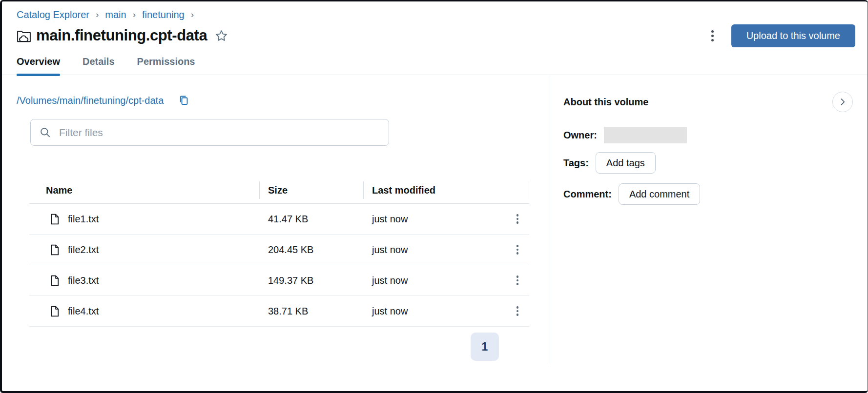 This screenshot has height=393, width=868. Describe the element at coordinates (45, 133) in the screenshot. I see `search-icon` at that location.